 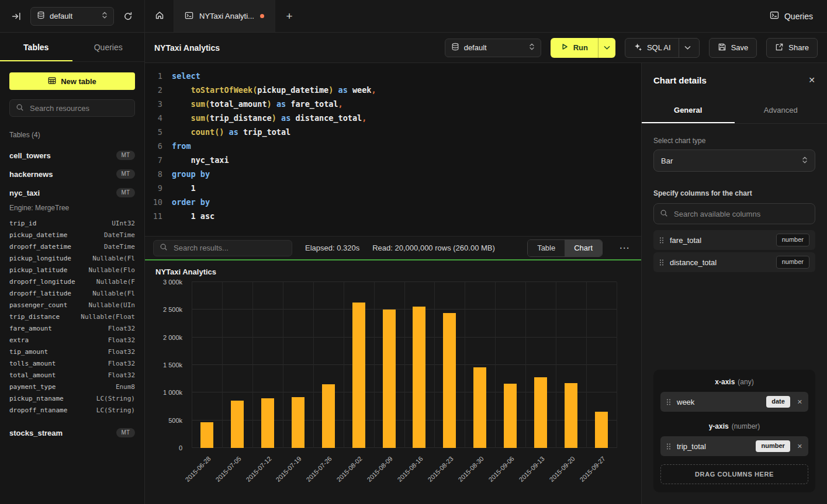 What do you see at coordinates (39, 270) in the screenshot?
I see `column-name: pickup_latitude` at bounding box center [39, 270].